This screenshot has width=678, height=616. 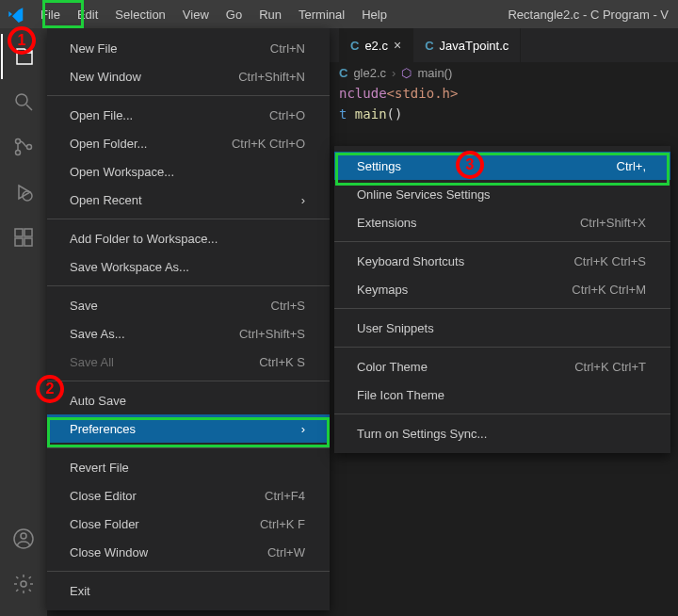 What do you see at coordinates (286, 552) in the screenshot?
I see `menu-item-shortcut: Ctrl+W` at bounding box center [286, 552].